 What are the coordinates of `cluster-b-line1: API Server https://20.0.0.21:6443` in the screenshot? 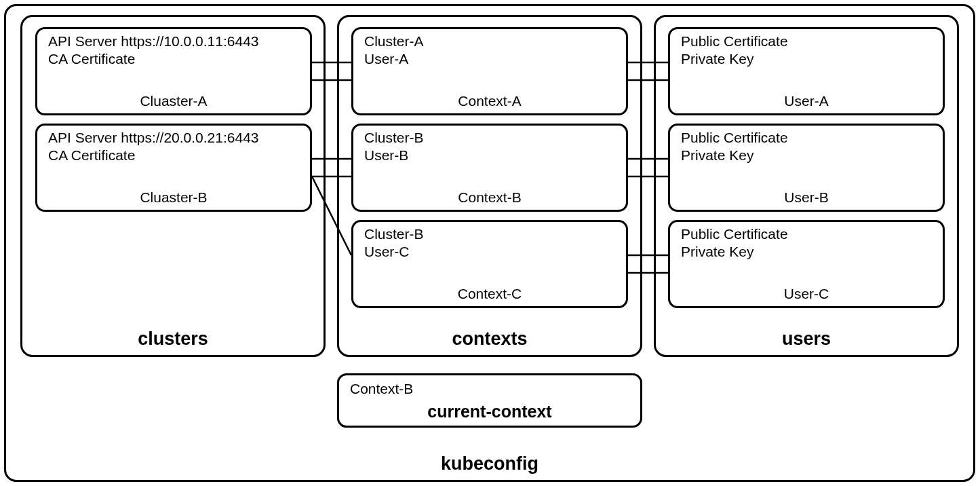 It's located at (153, 138).